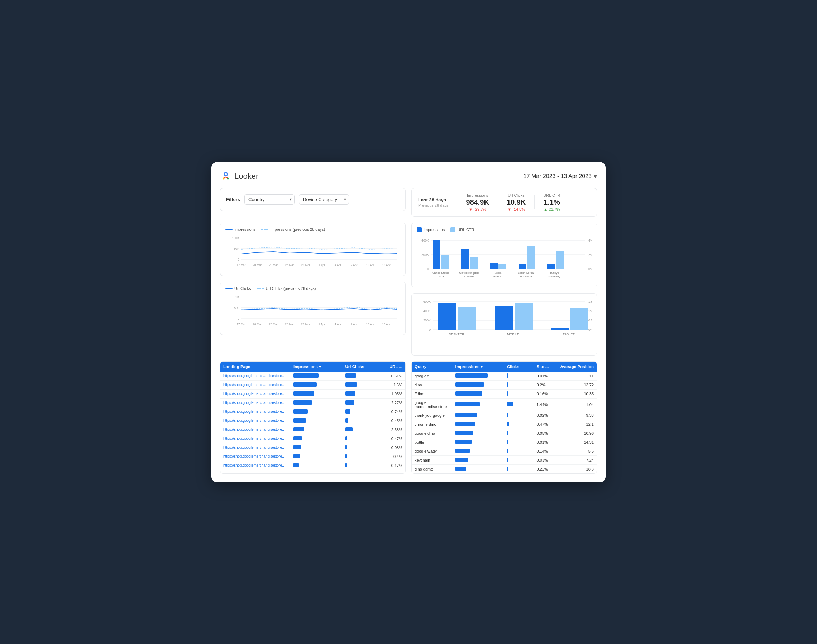 This screenshot has width=817, height=644. I want to click on lp-ctr-cell: 0.45%, so click(391, 420).